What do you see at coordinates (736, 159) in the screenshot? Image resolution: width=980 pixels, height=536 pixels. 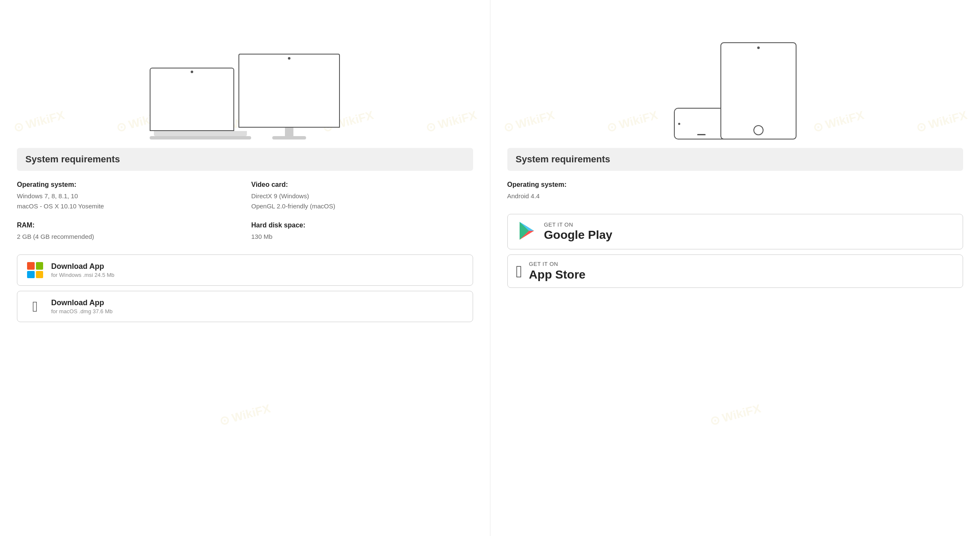 I see `sys-req-title-right: System requirements` at bounding box center [736, 159].